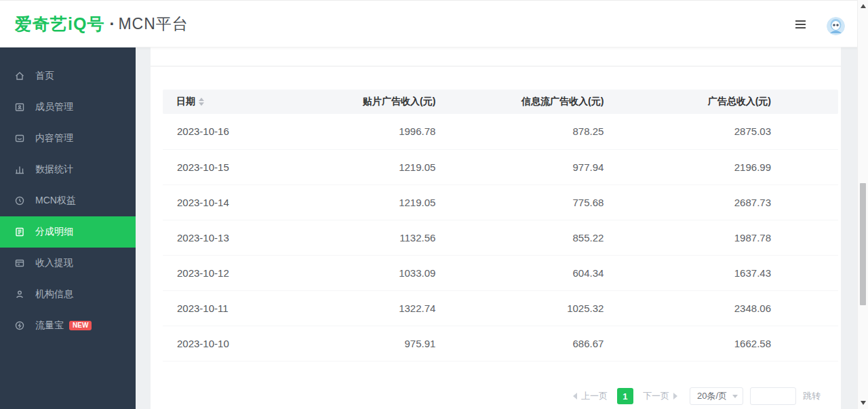  Describe the element at coordinates (519, 273) in the screenshot. I see `cell-feed-ad: 604.34` at that location.